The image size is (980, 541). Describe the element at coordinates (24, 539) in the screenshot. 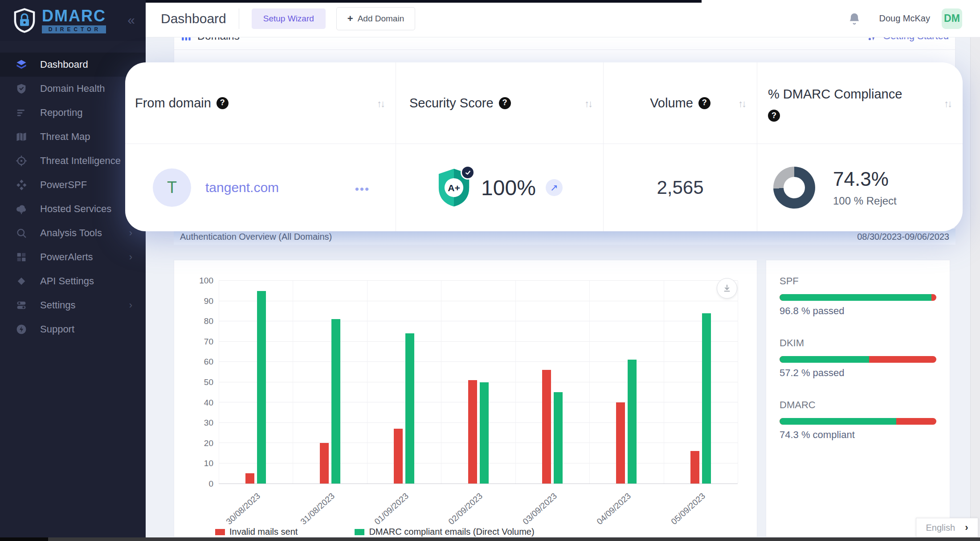

I see `horizontal-scrollbar-thumb` at that location.